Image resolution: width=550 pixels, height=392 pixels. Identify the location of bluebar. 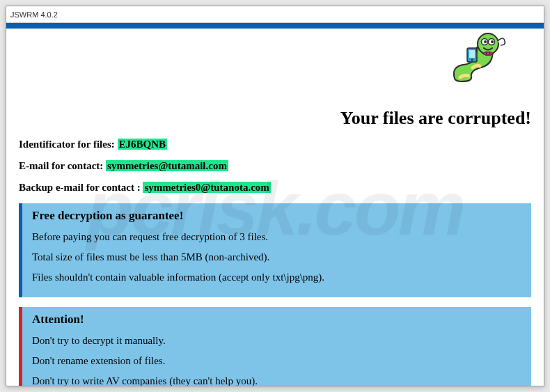
(275, 26).